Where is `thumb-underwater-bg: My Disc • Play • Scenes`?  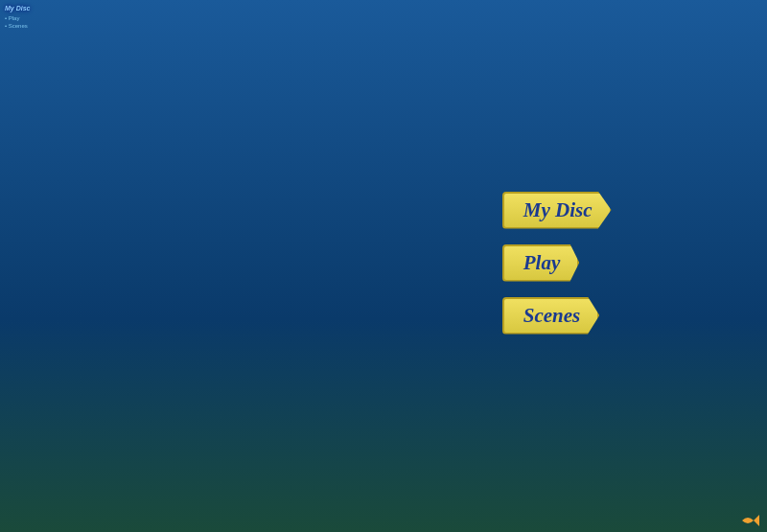 thumb-underwater-bg: My Disc • Play • Scenes is located at coordinates (710, 408).